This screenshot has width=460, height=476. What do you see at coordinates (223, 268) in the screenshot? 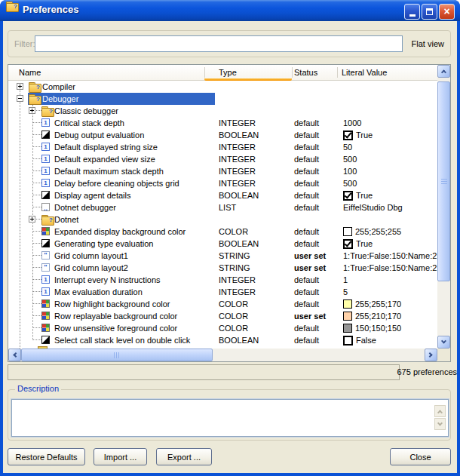
I see `table-row: "Grid column layout2STRINGuser set1:True…` at bounding box center [223, 268].